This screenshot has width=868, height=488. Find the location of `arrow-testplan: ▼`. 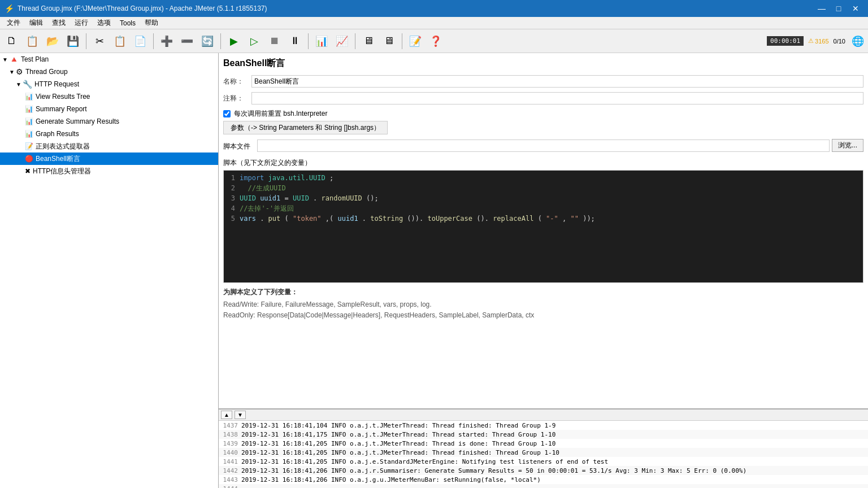

arrow-testplan: ▼ is located at coordinates (5, 60).